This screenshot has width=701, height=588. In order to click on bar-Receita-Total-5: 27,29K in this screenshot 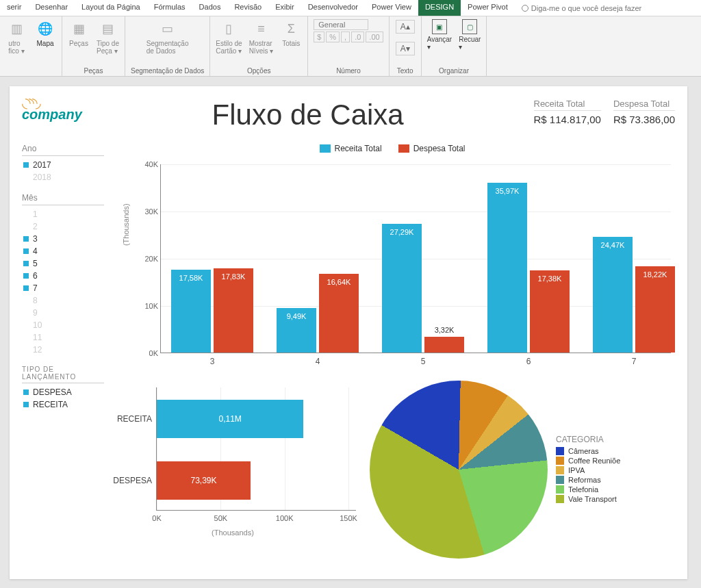, I will do `click(402, 288)`.